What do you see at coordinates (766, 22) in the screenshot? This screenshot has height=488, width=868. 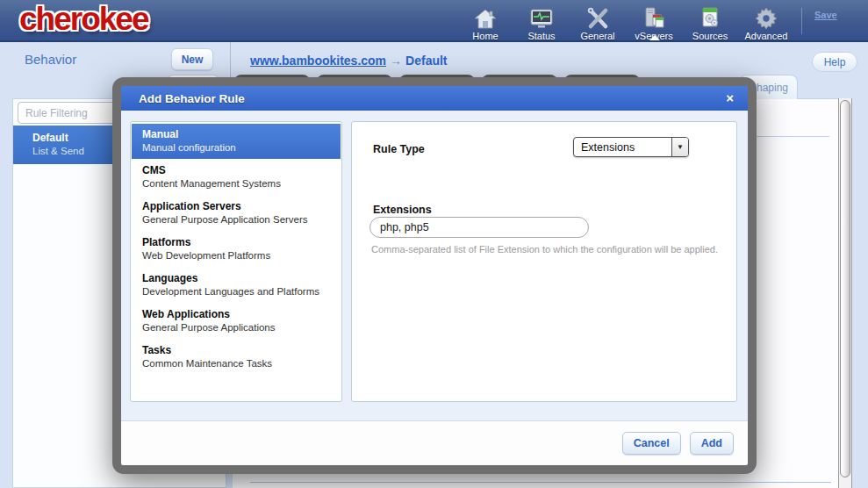 I see `nav-item-advanced: Advanced` at bounding box center [766, 22].